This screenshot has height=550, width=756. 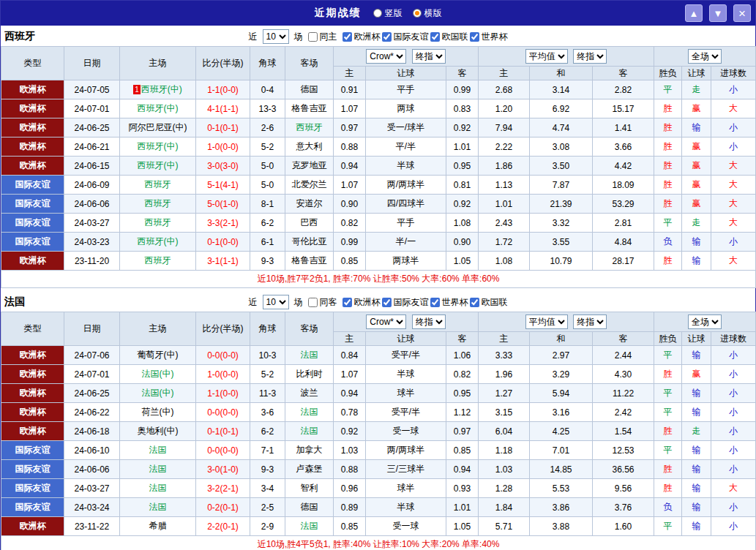 I want to click on odds-away: 0.93, so click(x=463, y=489).